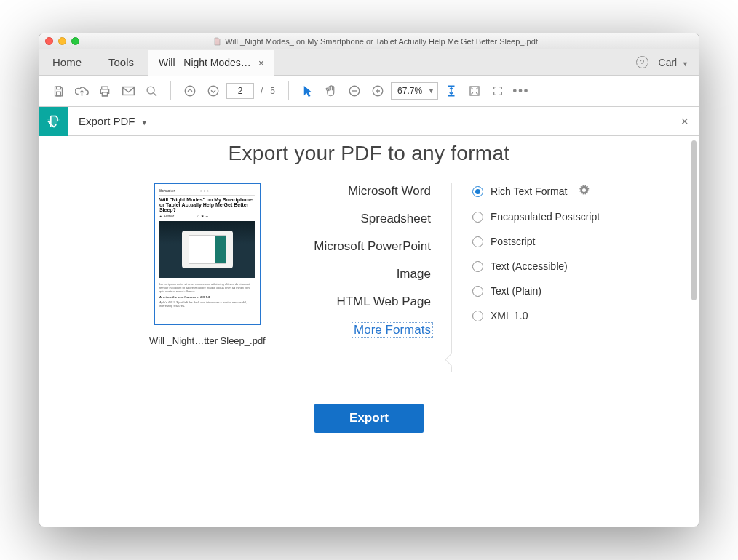 The height and width of the screenshot is (560, 738). Describe the element at coordinates (364, 260) in the screenshot. I see `category-column: Microsoft Word Spreadsheet Microsoft Pow…` at that location.